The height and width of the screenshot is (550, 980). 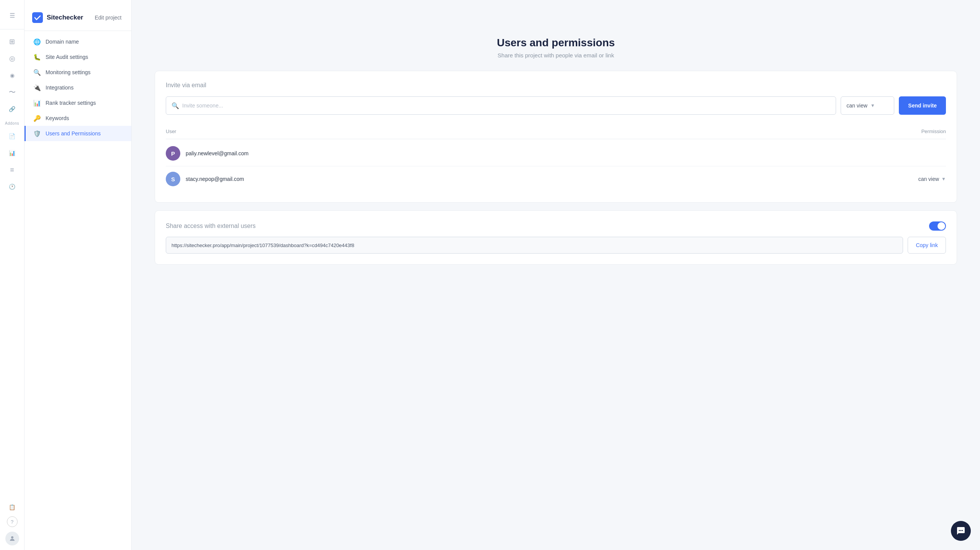 What do you see at coordinates (37, 88) in the screenshot?
I see `nav-icon-integrations: 🔌` at bounding box center [37, 88].